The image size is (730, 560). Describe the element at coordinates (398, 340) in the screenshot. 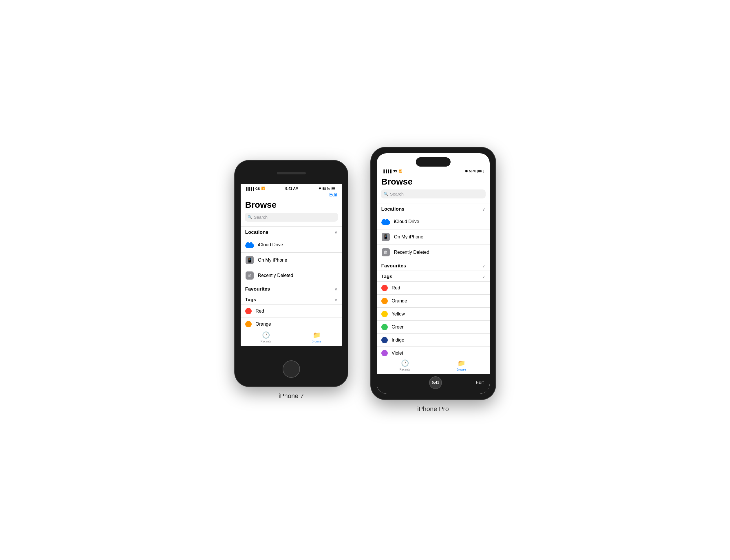

I see `pro-indigo-label: Indigo` at that location.